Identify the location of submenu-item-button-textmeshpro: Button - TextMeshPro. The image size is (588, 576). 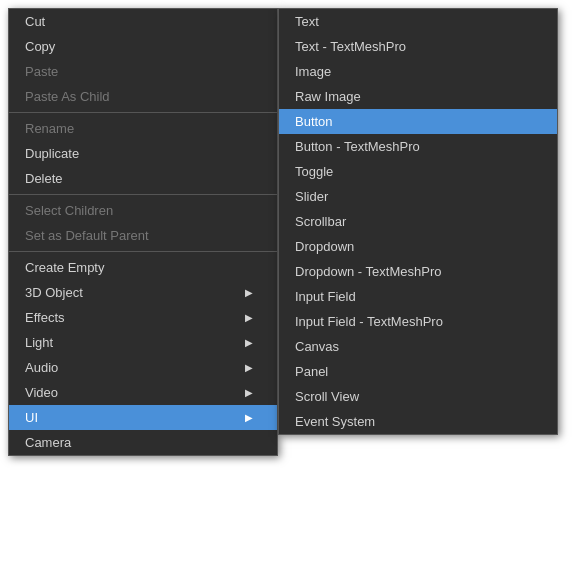
(418, 146).